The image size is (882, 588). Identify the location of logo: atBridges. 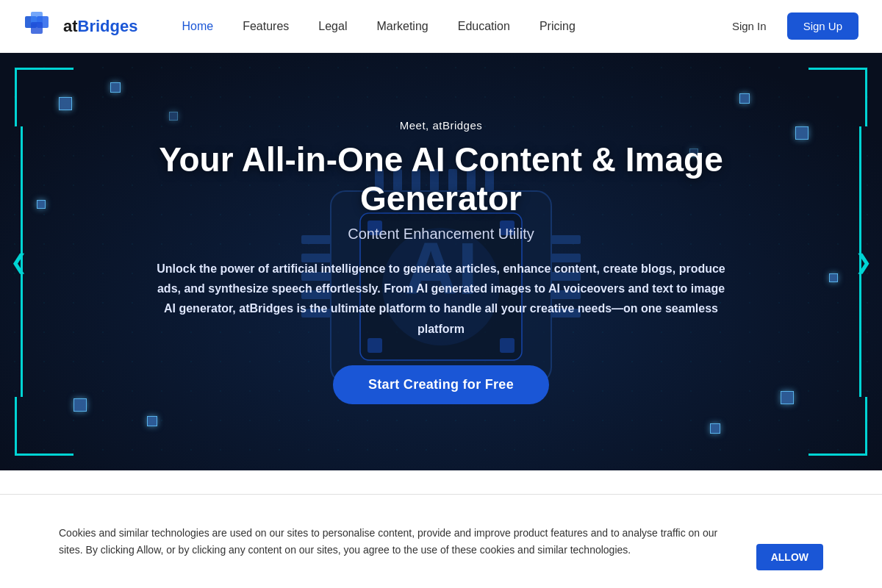
(81, 26).